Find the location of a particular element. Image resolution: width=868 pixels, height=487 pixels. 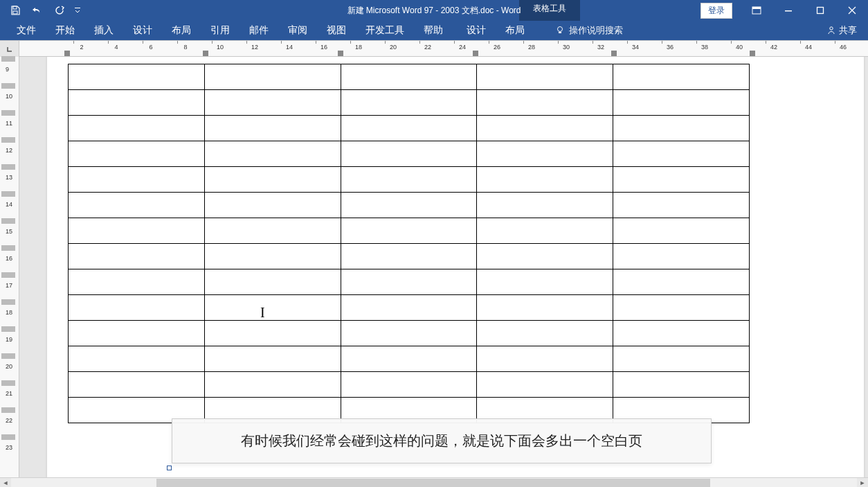

vertical-ruler: 91011121314151617181920212223 is located at coordinates (10, 267).